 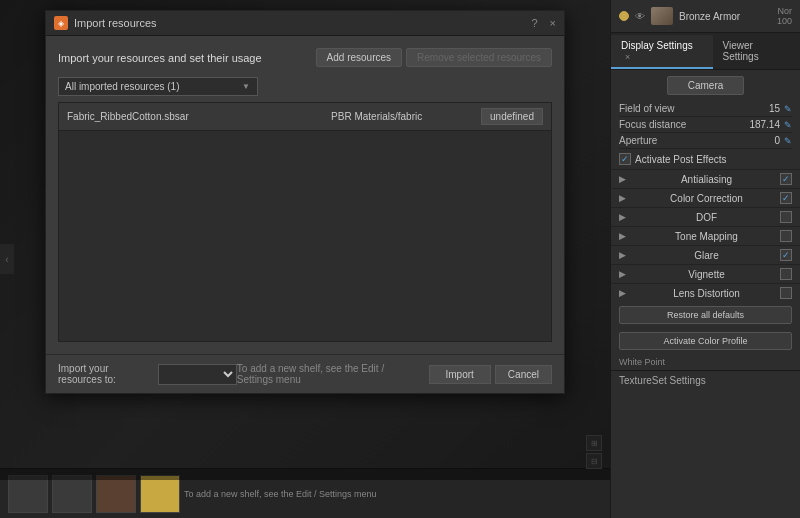 What do you see at coordinates (624, 198) in the screenshot?
I see `effect-arrow-icon-cc: ▶` at bounding box center [624, 198].